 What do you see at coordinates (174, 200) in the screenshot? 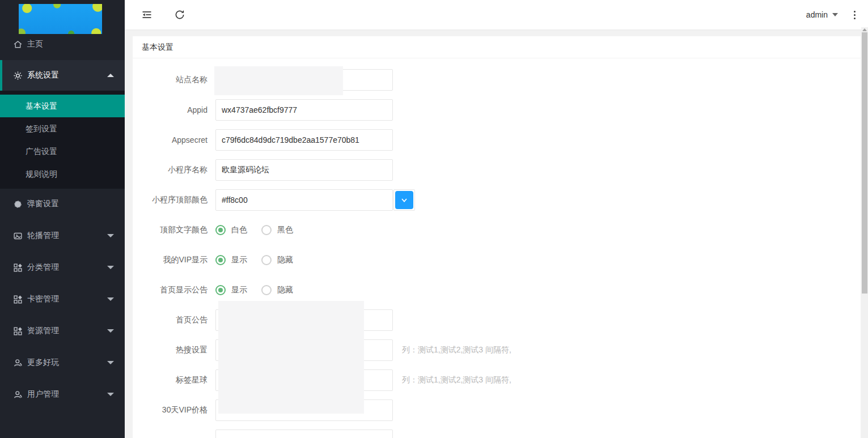
I see `top-color-label: 小程序顶部颜色` at bounding box center [174, 200].